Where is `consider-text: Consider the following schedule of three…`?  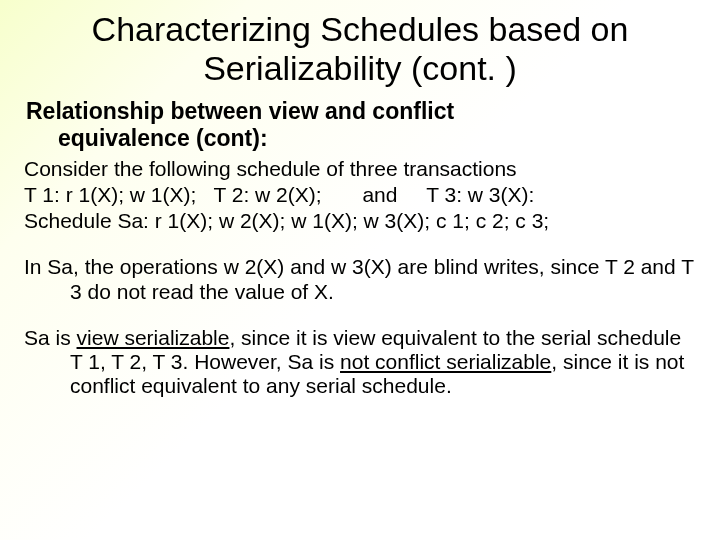
consider-text: Consider the following schedule of three… is located at coordinates (360, 169).